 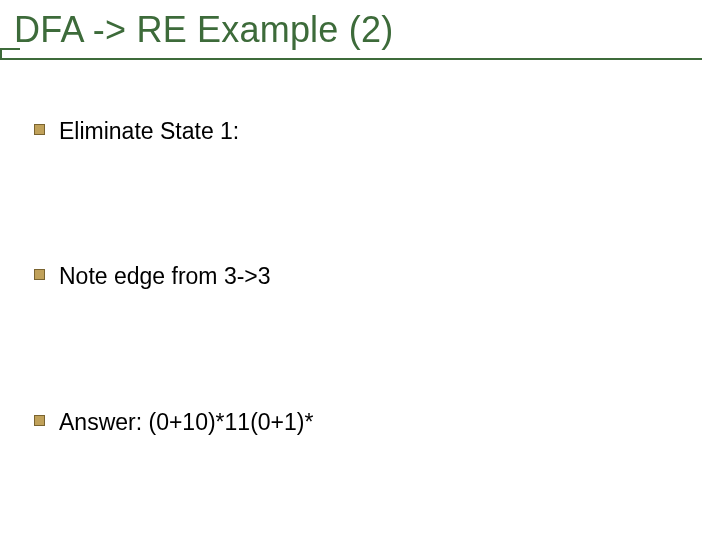 I want to click on bullet-text: Eliminate State 1:, so click(x=149, y=132).